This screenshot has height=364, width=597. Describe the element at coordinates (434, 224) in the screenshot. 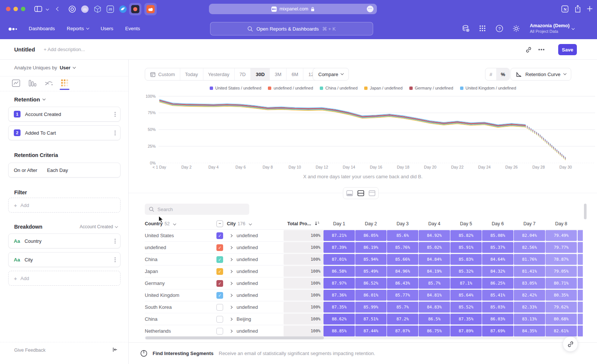

I see `column-header-day-4: Day 4` at that location.